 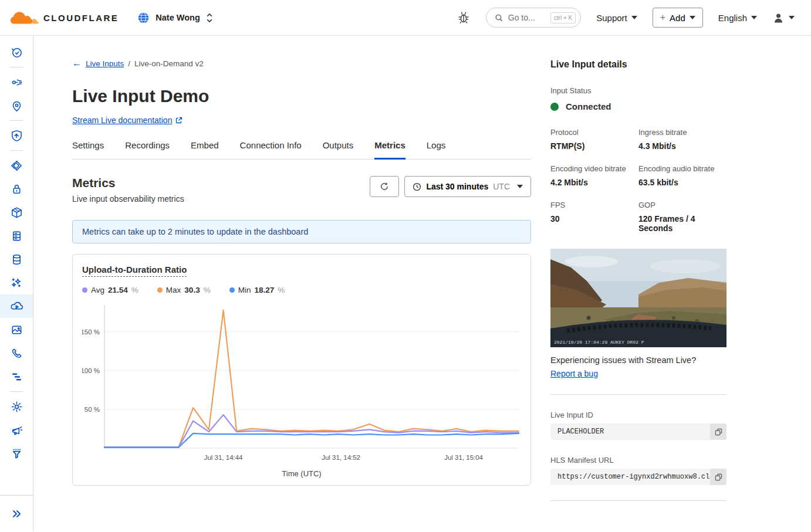 What do you see at coordinates (77, 63) in the screenshot?
I see `back-arrow-icon: ←` at bounding box center [77, 63].